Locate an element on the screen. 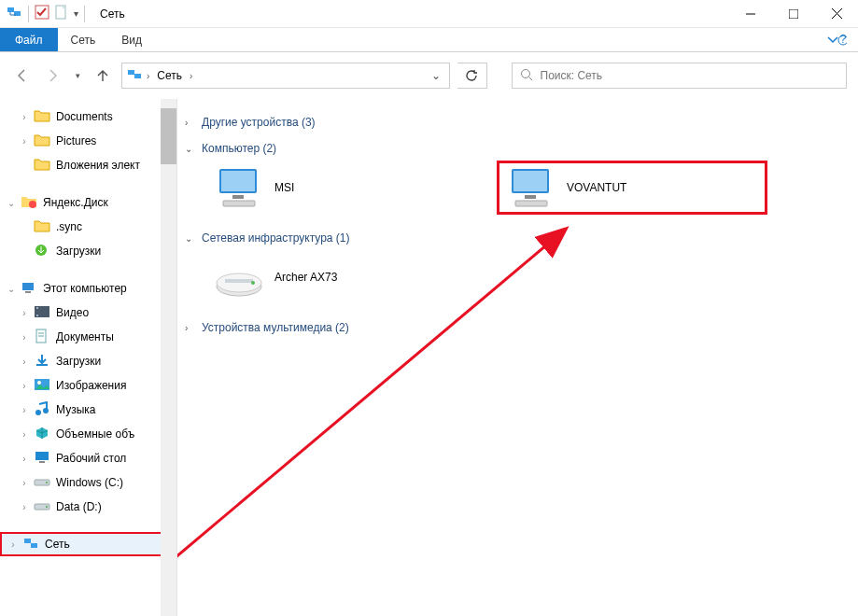  tree-item: ›Изображения is located at coordinates (88, 385).